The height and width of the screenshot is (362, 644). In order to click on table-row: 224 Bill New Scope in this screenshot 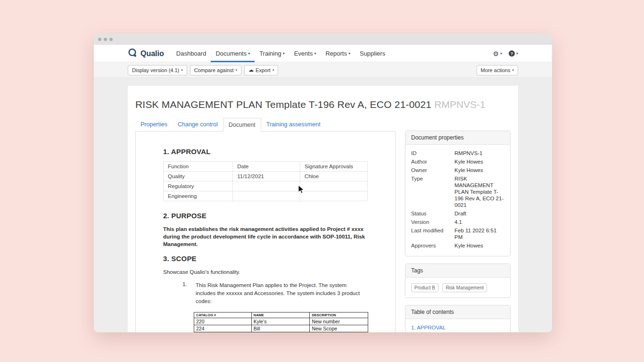, I will do `click(281, 329)`.